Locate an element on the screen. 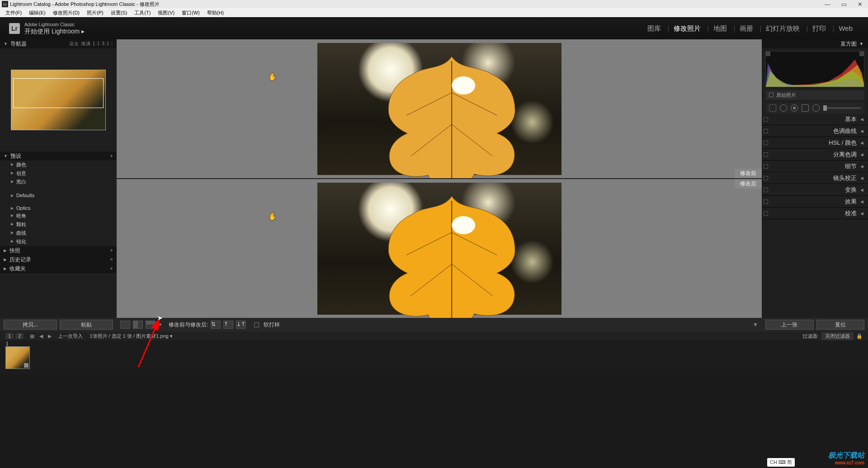  collections-header: ▶ 收藏夹 + is located at coordinates (58, 269).